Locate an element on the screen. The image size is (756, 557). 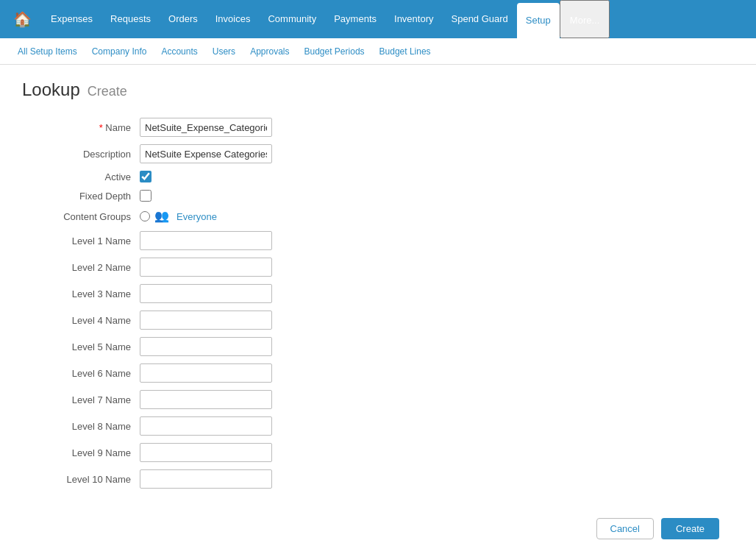
nav-requests: Requests is located at coordinates (131, 19).